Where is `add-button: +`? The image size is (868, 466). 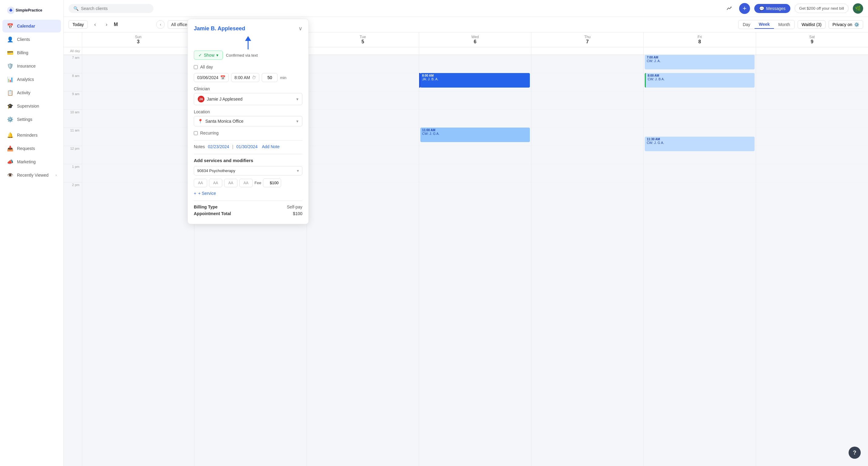 add-button: + is located at coordinates (745, 8).